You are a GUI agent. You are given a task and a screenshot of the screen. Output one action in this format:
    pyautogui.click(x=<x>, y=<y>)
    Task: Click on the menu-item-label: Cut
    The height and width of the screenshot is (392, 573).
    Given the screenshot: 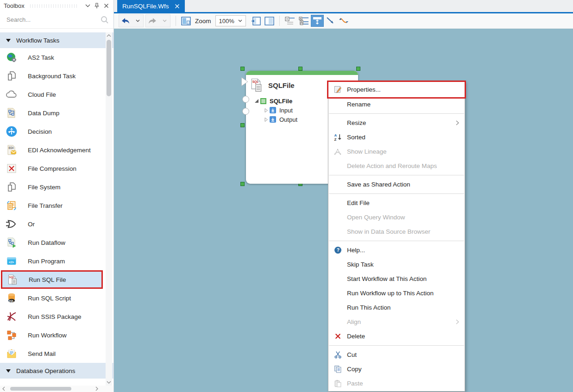 What is the action you would take?
    pyautogui.click(x=406, y=355)
    